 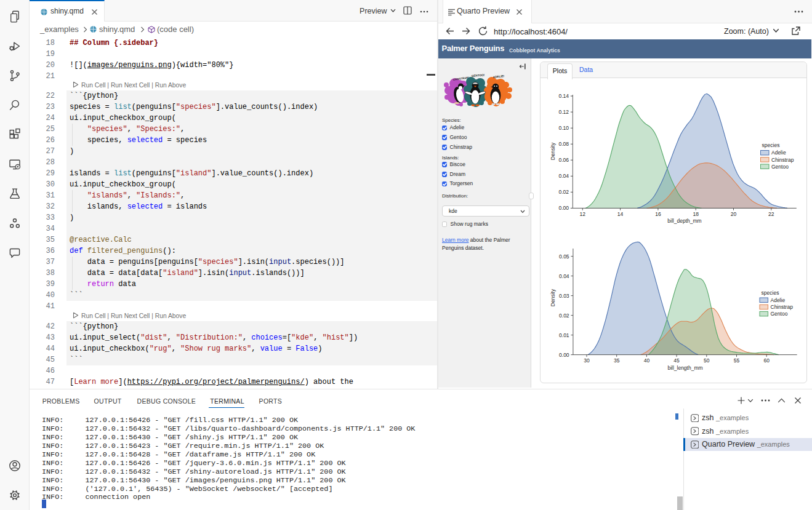 I want to click on svg-text: 0.10, so click(x=564, y=128).